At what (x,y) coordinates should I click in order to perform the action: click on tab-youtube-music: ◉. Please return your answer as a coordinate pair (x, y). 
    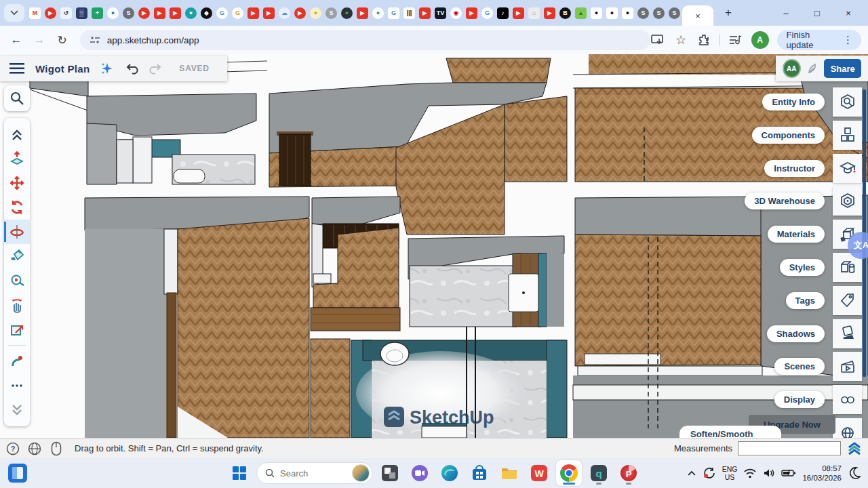
    Looking at the image, I should click on (456, 13).